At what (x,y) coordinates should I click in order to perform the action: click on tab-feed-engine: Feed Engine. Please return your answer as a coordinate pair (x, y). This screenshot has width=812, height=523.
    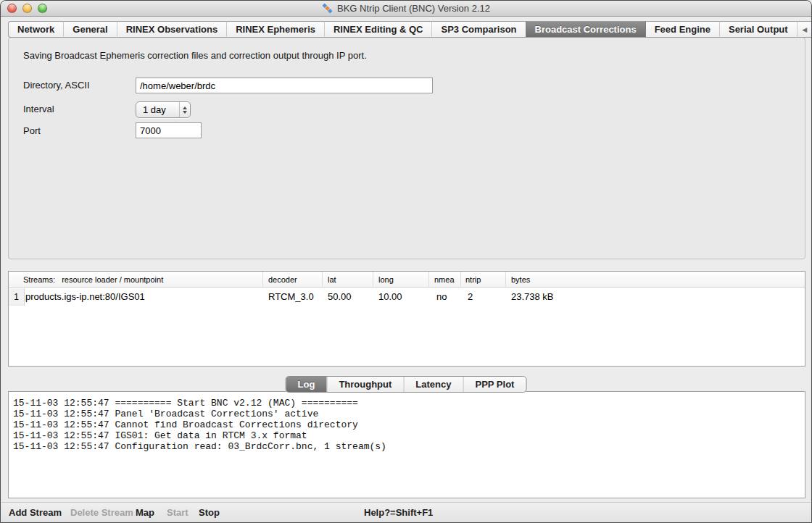
    Looking at the image, I should click on (682, 29).